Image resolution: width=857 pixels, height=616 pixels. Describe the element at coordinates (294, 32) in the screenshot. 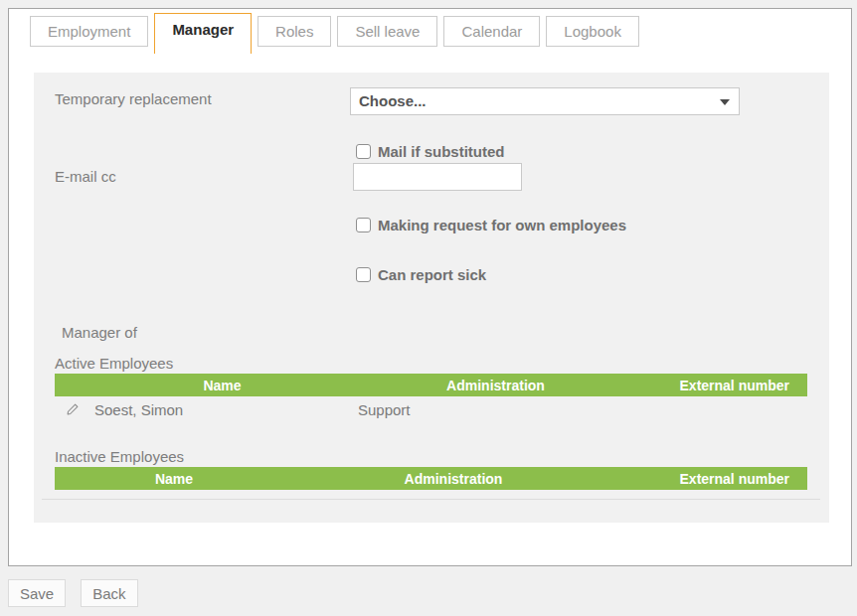

I see `tab-roles: Roles` at that location.